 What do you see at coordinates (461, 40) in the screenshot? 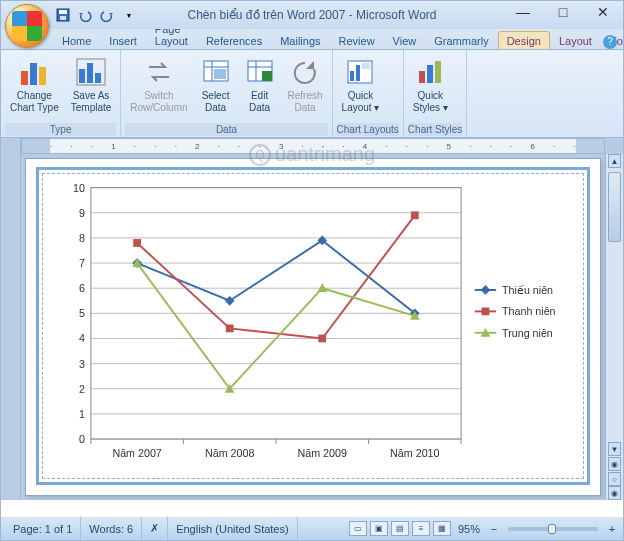
I see `tab-grammarly: Grammarly` at bounding box center [461, 40].